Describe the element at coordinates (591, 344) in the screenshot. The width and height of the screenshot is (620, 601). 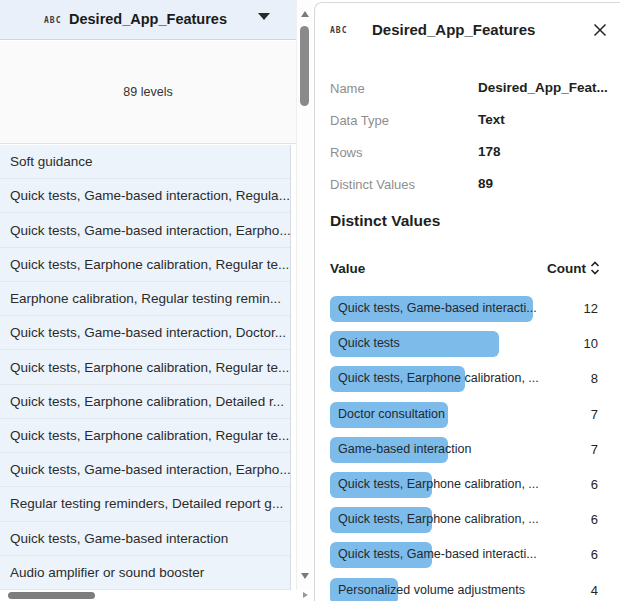
I see `count-value: 10` at that location.